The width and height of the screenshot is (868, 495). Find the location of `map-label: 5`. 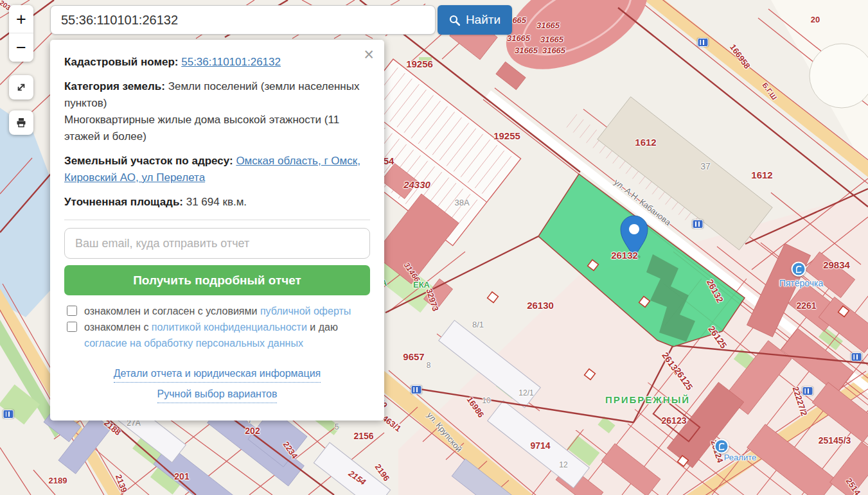

map-label: 5 is located at coordinates (337, 427).